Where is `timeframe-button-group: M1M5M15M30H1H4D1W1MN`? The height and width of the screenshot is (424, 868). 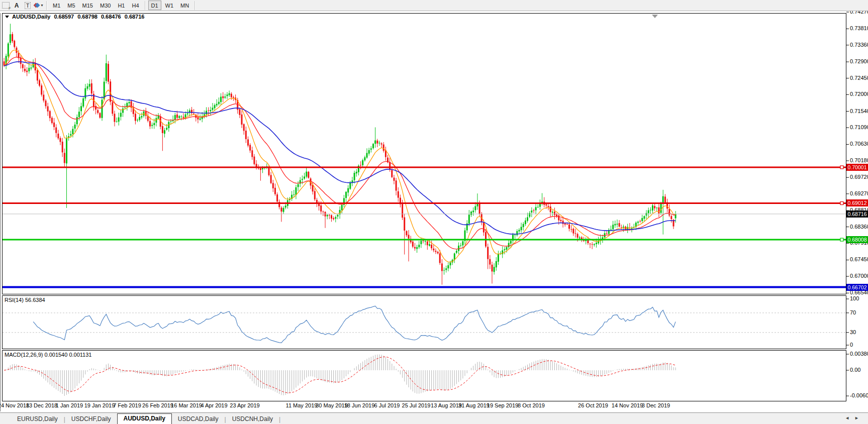
timeframe-button-group: M1M5M15M30H1H4D1W1MN is located at coordinates (124, 5).